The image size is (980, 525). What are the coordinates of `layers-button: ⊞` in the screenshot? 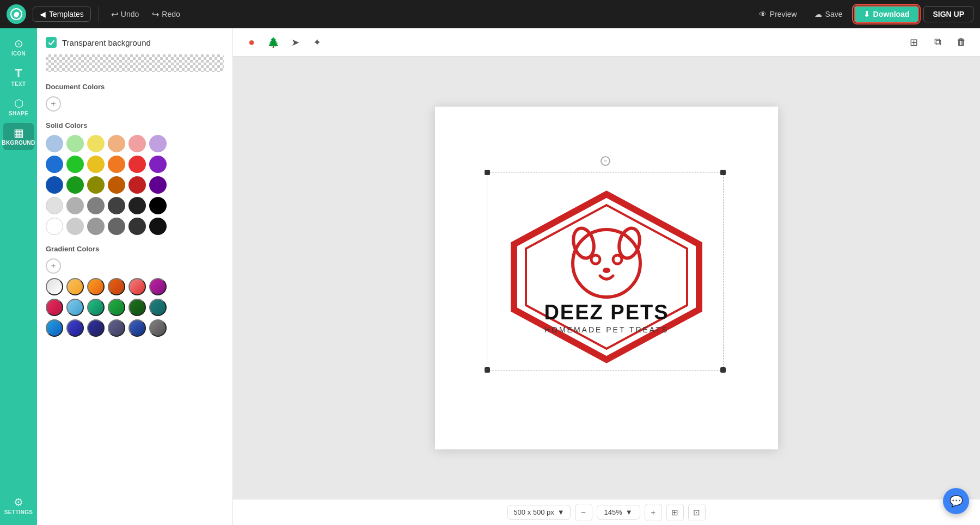 It's located at (914, 42).